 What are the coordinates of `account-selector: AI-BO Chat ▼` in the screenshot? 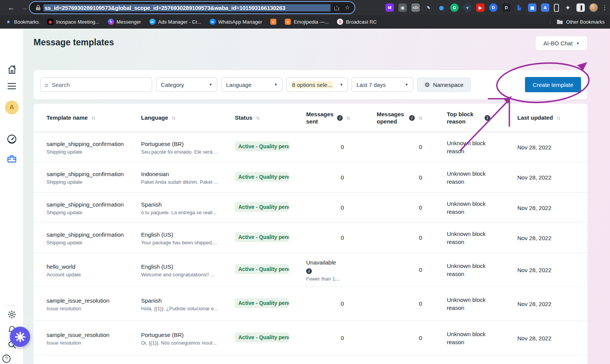 It's located at (561, 43).